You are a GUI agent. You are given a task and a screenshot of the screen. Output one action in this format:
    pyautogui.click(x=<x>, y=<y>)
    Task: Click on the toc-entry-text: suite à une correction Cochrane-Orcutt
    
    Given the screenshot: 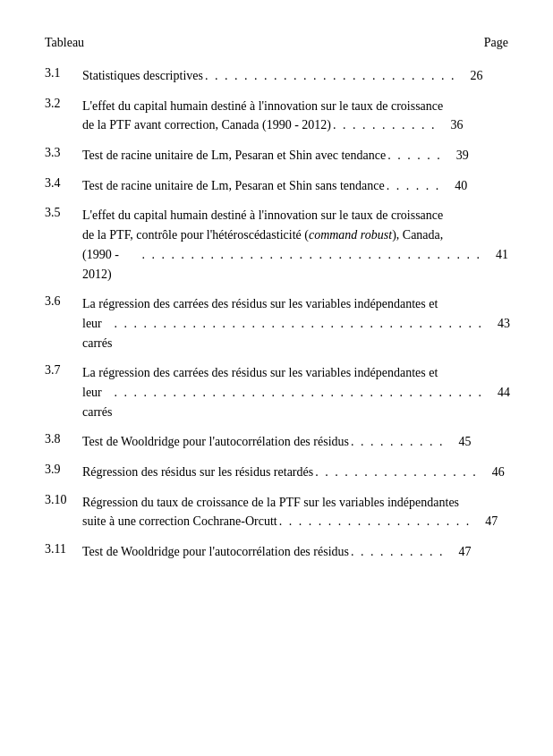 What is the action you would take?
    pyautogui.click(x=180, y=522)
    